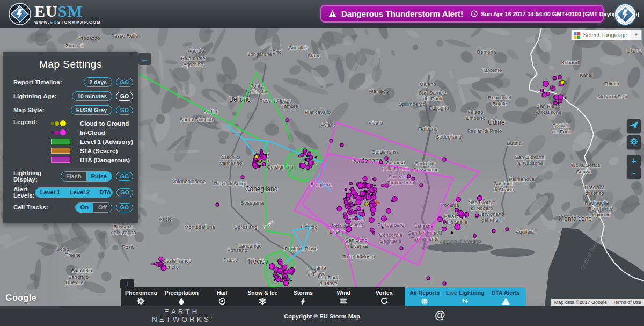  Describe the element at coordinates (85, 207) in the screenshot. I see `cell-tracks-option-on: On` at that location.